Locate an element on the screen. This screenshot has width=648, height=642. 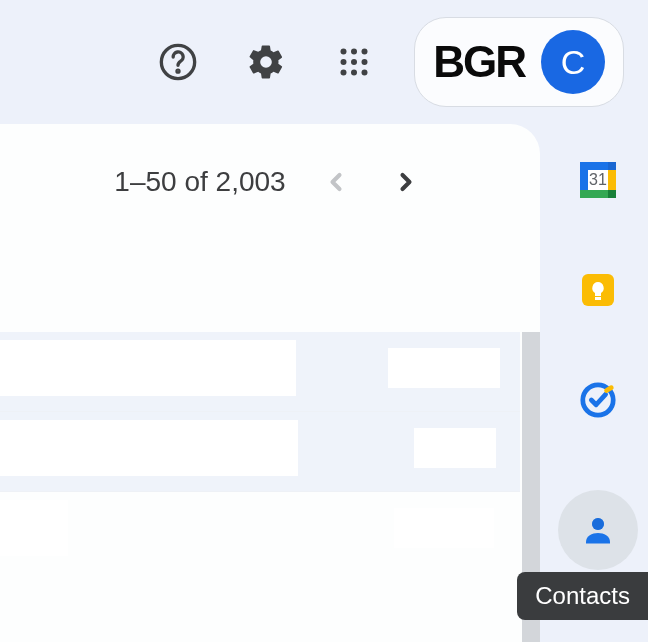
contacts-button is located at coordinates (598, 530).